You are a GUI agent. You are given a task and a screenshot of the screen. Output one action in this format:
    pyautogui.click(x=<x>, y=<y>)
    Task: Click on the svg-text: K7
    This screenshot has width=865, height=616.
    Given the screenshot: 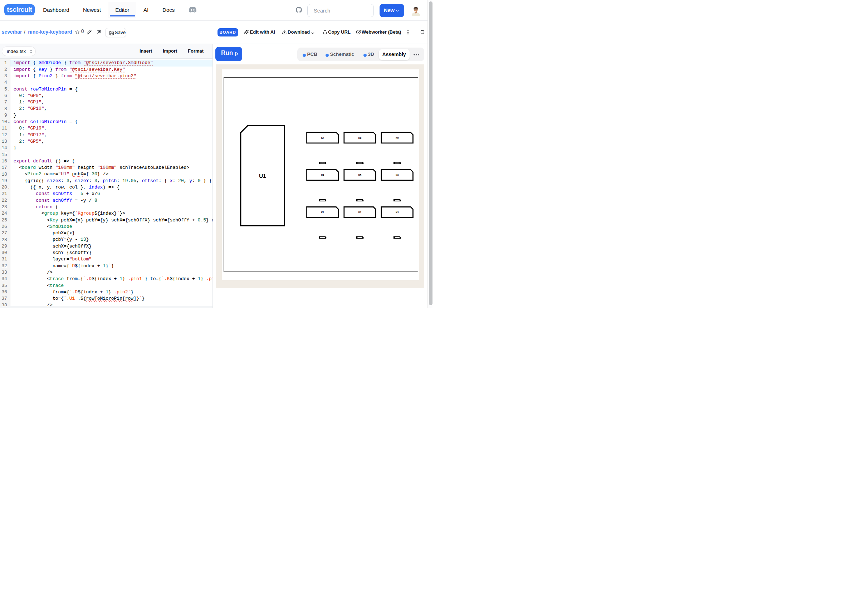 What is the action you would take?
    pyautogui.click(x=323, y=138)
    